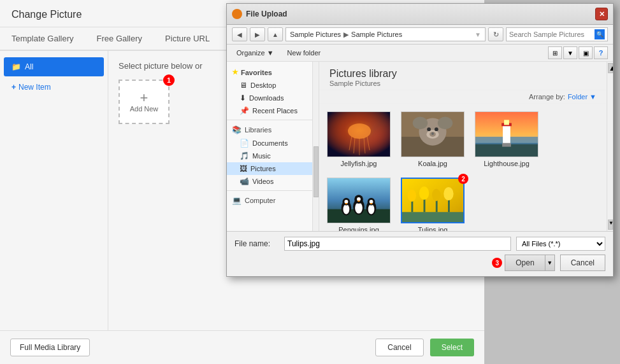 This screenshot has width=620, height=364. Describe the element at coordinates (270, 143) in the screenshot. I see `sidebar-item-documents: 📄 Documents` at that location.